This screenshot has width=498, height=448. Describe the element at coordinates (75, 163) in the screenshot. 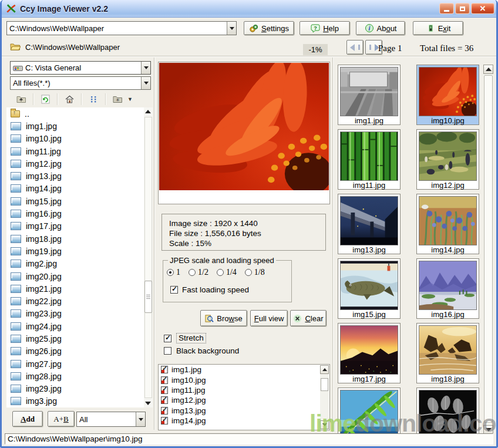

I see `list-item: img12.jpg` at that location.